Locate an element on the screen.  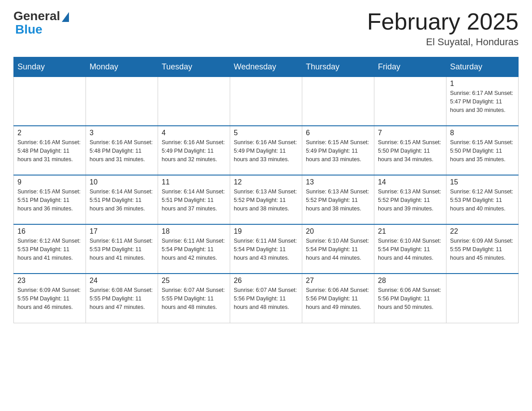
day-number: 16 is located at coordinates (50, 231).